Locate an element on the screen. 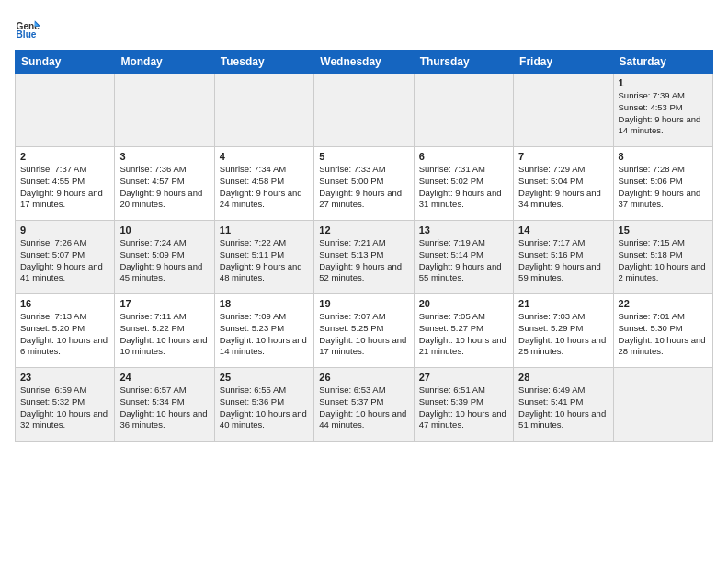 The height and width of the screenshot is (563, 728). calendar-cell: 18Sunrise: 7:09 AMSunset: 5:23 PMDayligh… is located at coordinates (264, 331).